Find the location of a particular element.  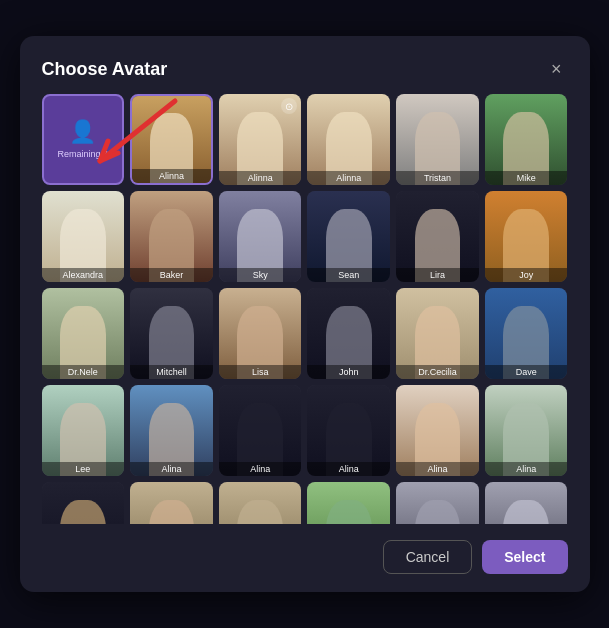

avatar-label-alexandra: Alexandra is located at coordinates (84, 275).